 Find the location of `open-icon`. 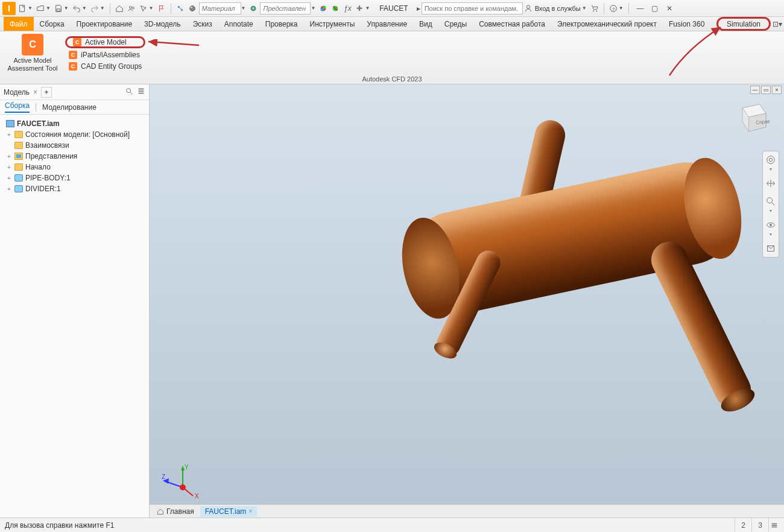

open-icon is located at coordinates (40, 8).